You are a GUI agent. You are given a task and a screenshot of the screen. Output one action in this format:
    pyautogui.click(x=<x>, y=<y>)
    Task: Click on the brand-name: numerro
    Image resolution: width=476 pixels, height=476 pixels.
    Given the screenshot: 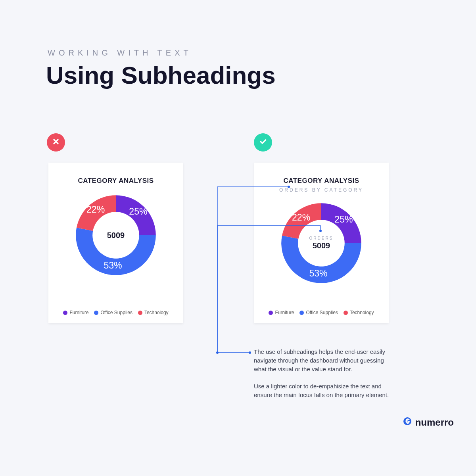 What is the action you would take?
    pyautogui.click(x=435, y=422)
    